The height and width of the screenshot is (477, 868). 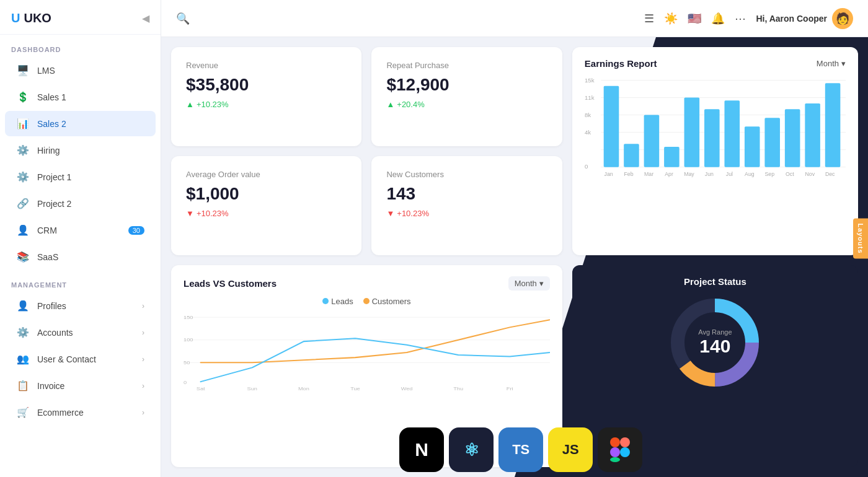 I want to click on new-customers-value: 143, so click(x=466, y=194).